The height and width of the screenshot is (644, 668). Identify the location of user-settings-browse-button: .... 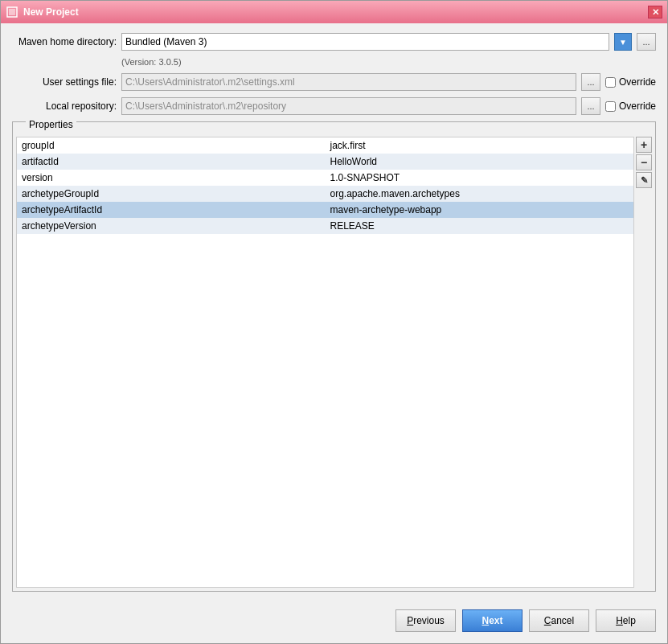
(591, 82).